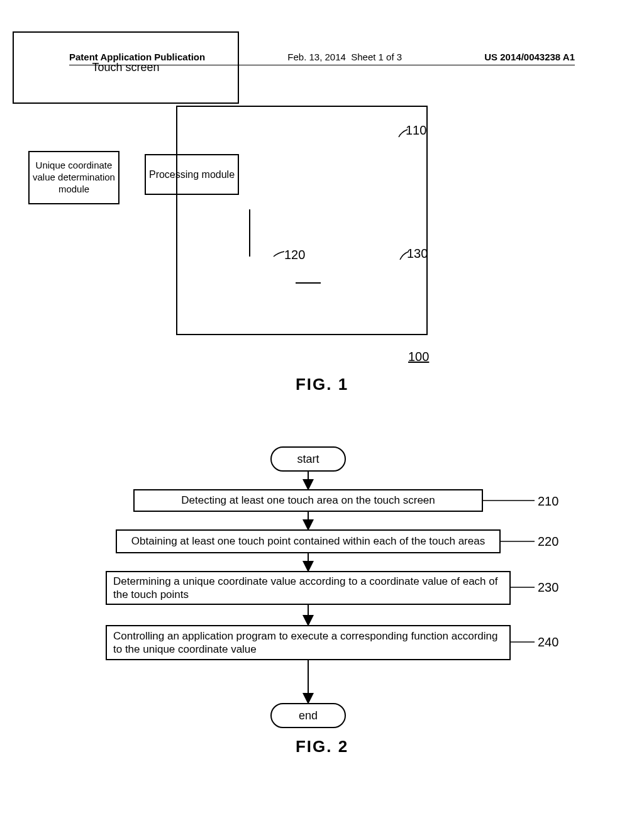 The height and width of the screenshot is (830, 644). What do you see at coordinates (548, 502) in the screenshot?
I see `ref-210: 210` at bounding box center [548, 502].